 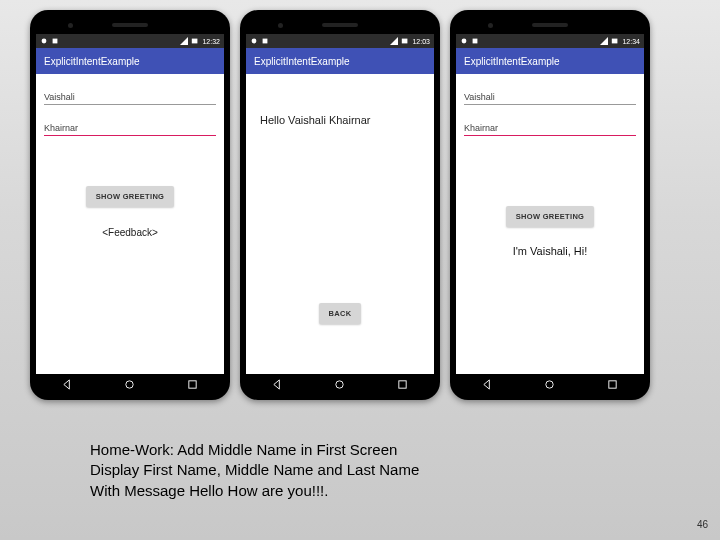 What do you see at coordinates (620, 41) in the screenshot?
I see `status-right: 12:34` at bounding box center [620, 41].